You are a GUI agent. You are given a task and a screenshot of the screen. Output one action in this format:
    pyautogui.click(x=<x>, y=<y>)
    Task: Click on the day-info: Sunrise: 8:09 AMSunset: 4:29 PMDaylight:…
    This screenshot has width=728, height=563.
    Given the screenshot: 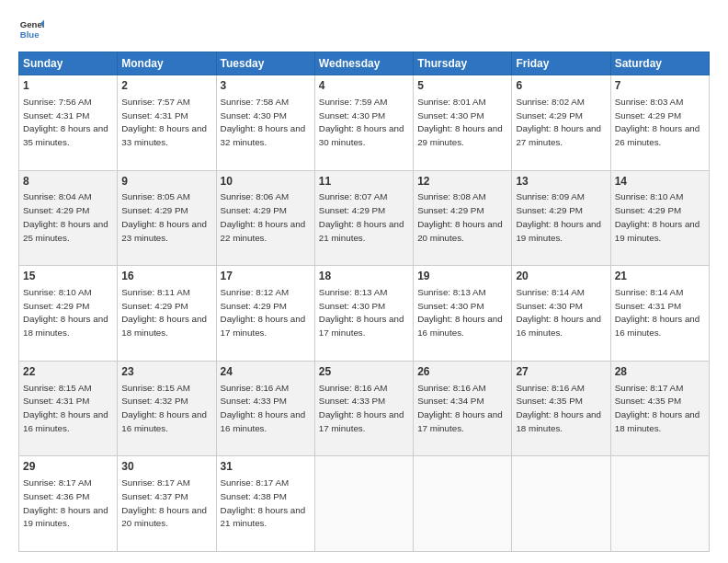 What is the action you would take?
    pyautogui.click(x=559, y=217)
    